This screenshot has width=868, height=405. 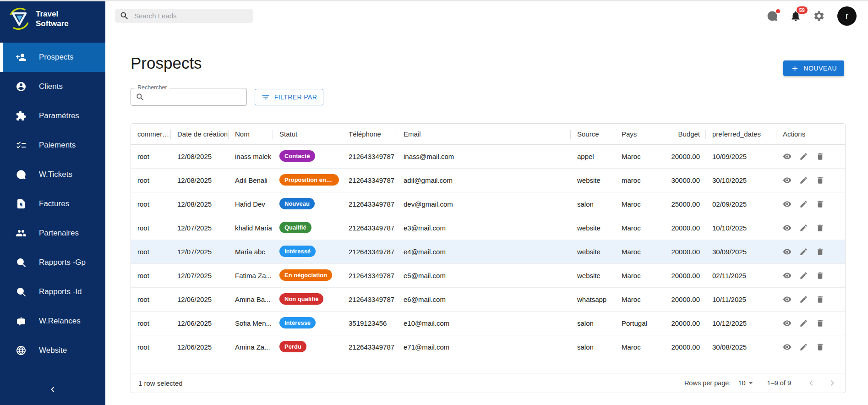 What do you see at coordinates (308, 276) in the screenshot?
I see `cell-statut: En négociation` at bounding box center [308, 276].